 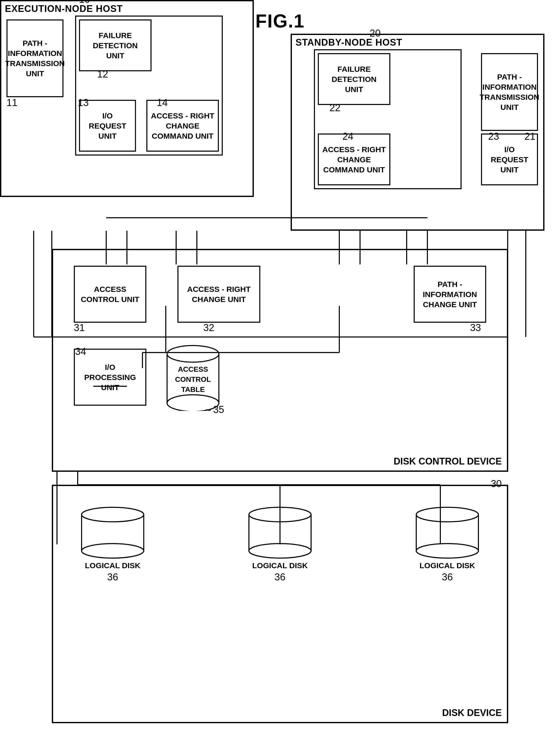 I want to click on logical-disk-3-label: LOGICAL DISK, so click(x=448, y=565).